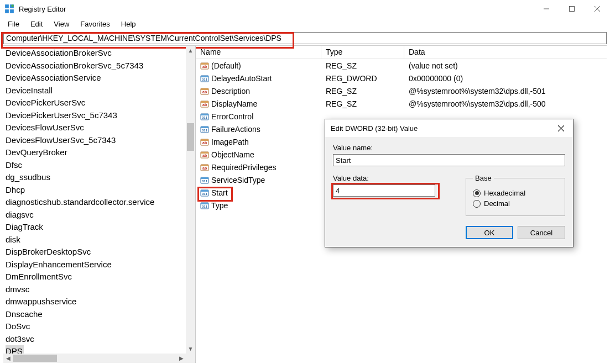  Describe the element at coordinates (402, 78) in the screenshot. I see `value-row: 011DelayedAutoStartREG_DWORD0x00000000 (…` at that location.